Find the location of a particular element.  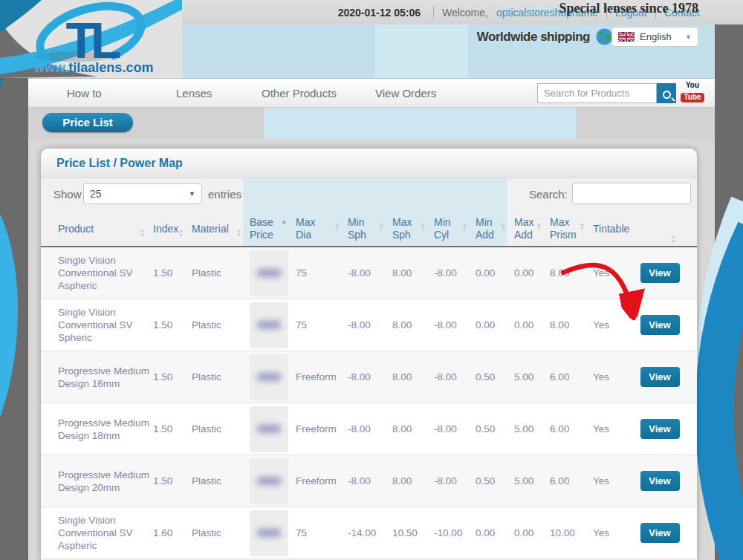

column-header-product: Product▲▼ is located at coordinates (103, 229).